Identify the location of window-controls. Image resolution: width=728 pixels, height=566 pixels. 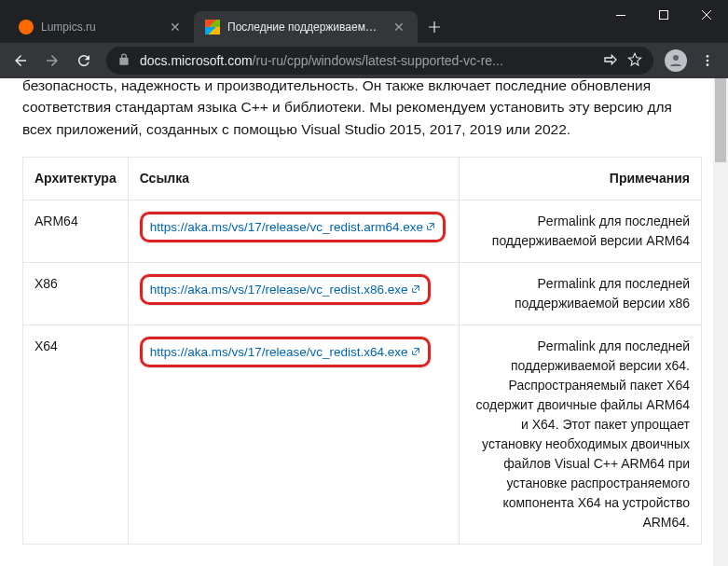
(664, 15).